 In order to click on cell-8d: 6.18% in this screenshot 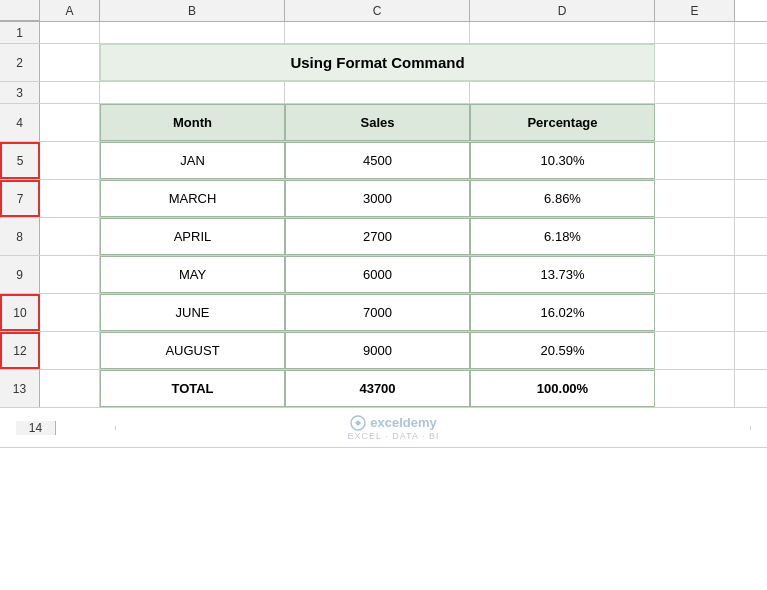, I will do `click(562, 236)`.